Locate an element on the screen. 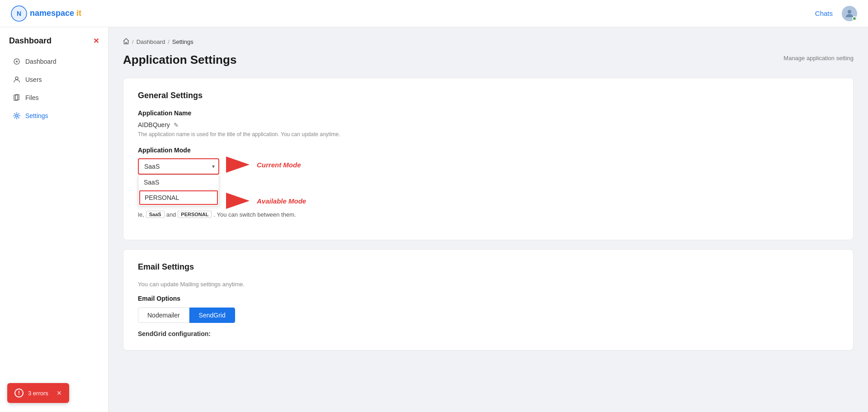 This screenshot has width=868, height=412. annotation-available-mode: Available Mode is located at coordinates (266, 201).